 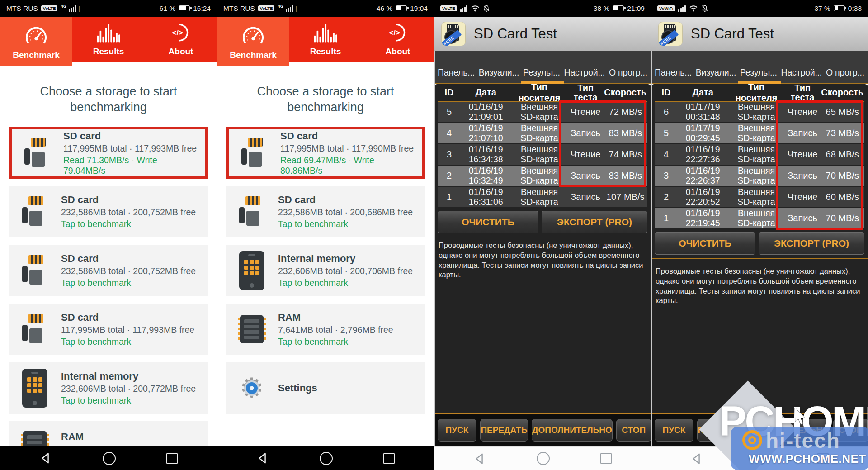 I want to click on row-date-time: 22:19:45, so click(x=703, y=223).